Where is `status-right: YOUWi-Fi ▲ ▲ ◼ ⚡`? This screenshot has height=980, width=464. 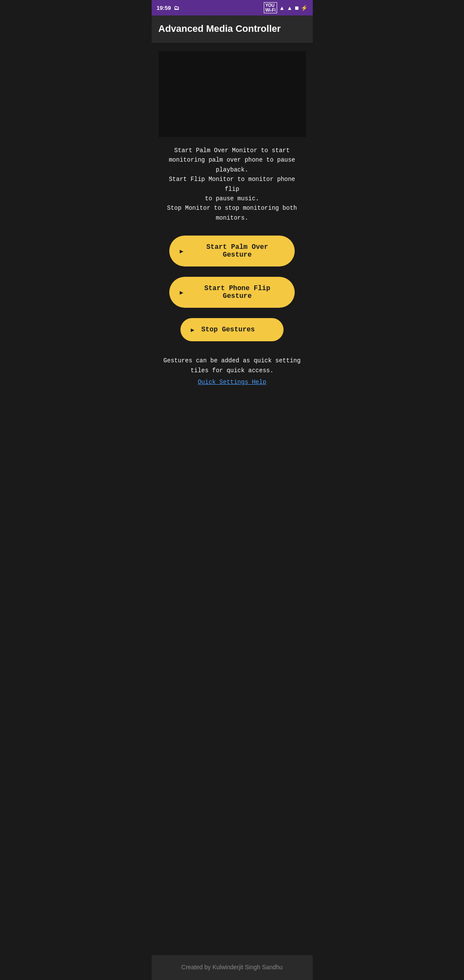 status-right: YOUWi-Fi ▲ ▲ ◼ ⚡ is located at coordinates (285, 8).